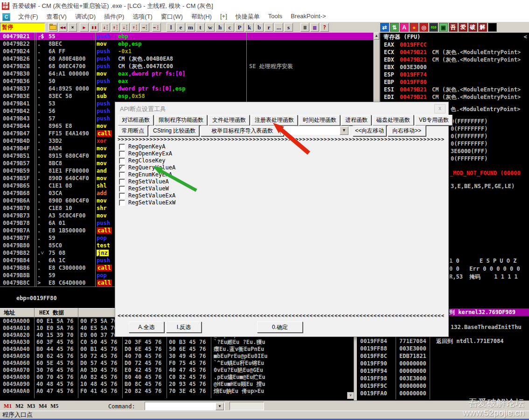 Image resolution: width=529 pixels, height=420 pixels. I want to click on stack-row: 0019FF88003E3000, so click(443, 349).